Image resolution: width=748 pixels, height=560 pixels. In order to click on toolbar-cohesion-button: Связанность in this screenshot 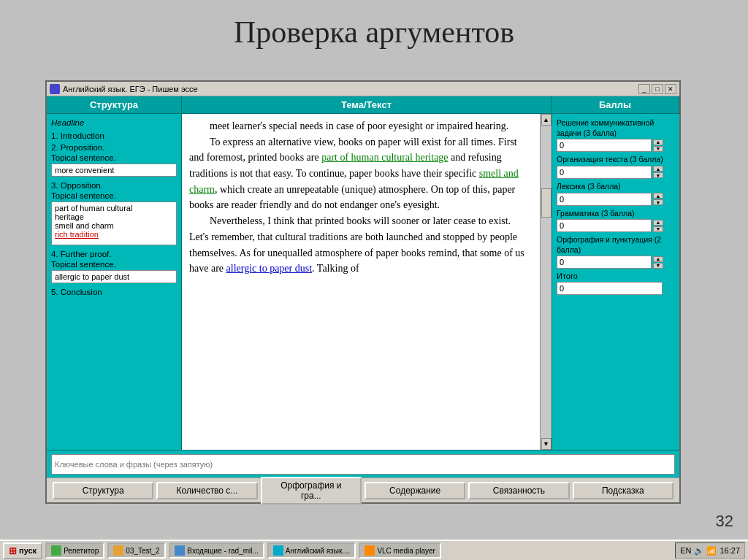, I will do `click(519, 491)`.